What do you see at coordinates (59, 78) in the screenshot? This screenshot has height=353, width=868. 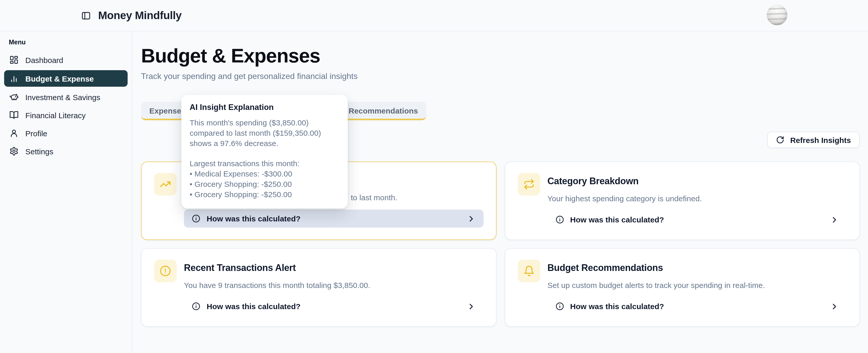 I see `sidebar-item-label: Budget & Expense` at bounding box center [59, 78].